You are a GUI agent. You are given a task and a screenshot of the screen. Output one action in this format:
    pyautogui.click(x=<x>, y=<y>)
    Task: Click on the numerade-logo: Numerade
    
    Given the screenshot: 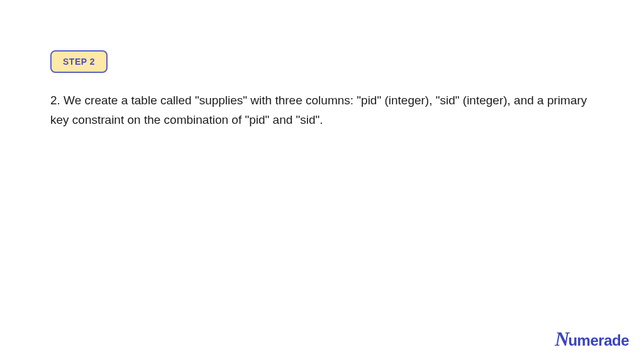 What is the action you would take?
    pyautogui.click(x=592, y=339)
    